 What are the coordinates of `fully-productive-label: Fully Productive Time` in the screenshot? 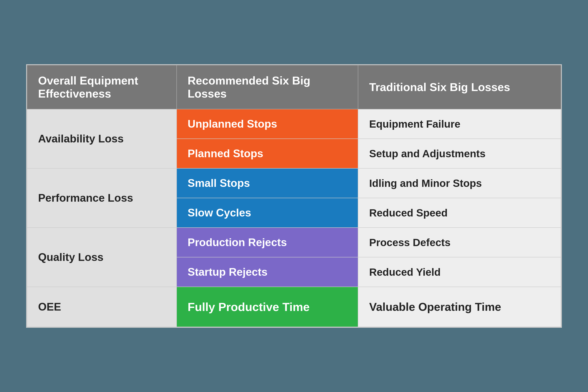 It's located at (268, 307).